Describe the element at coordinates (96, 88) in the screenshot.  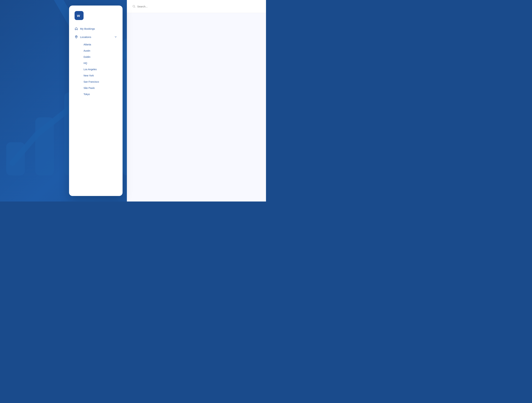
I see `location-item: São Paulo` at that location.